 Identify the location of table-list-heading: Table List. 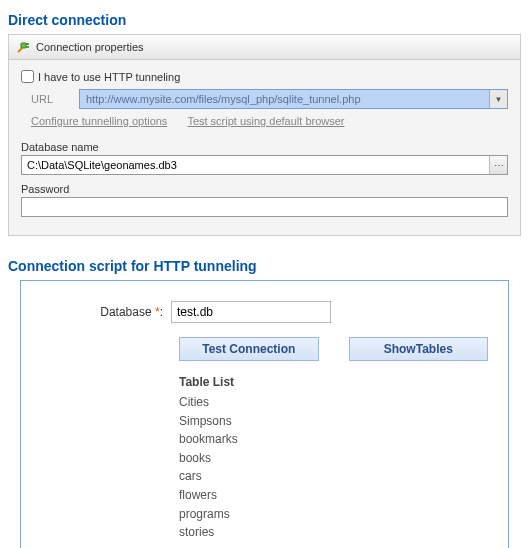
(334, 382).